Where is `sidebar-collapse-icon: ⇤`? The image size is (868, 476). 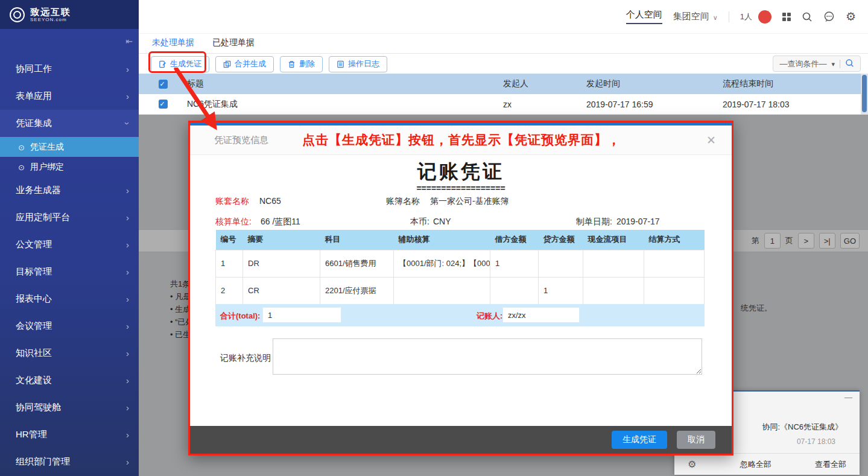
sidebar-collapse-icon: ⇤ is located at coordinates (129, 41).